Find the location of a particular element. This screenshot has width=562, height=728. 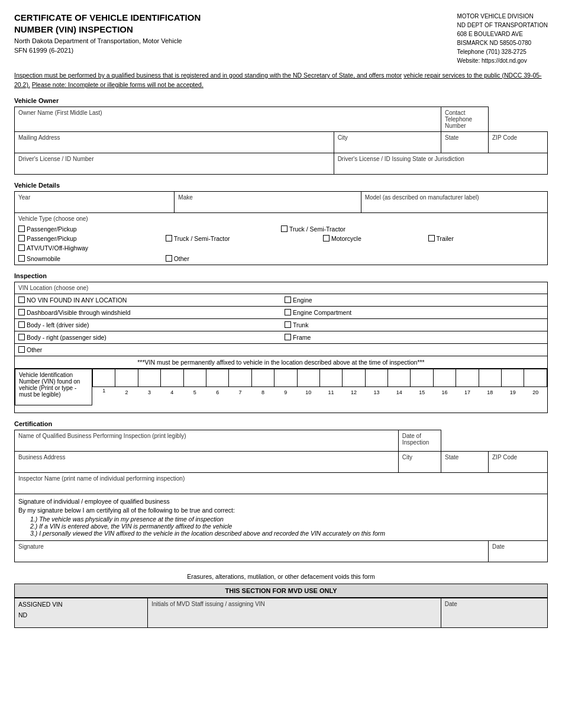

model-cell: Model (as described on manufacturer labe… is located at coordinates (454, 202).